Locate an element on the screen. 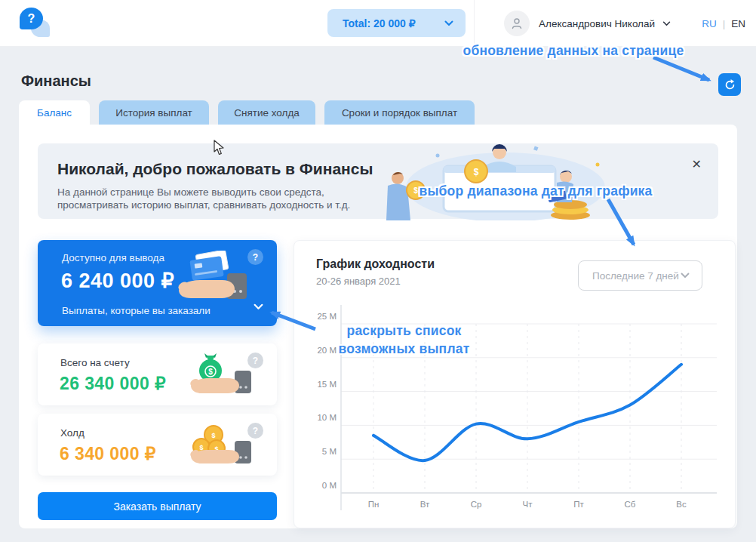 This screenshot has width=756, height=542. user-name-label: Александрович Николай is located at coordinates (597, 24).